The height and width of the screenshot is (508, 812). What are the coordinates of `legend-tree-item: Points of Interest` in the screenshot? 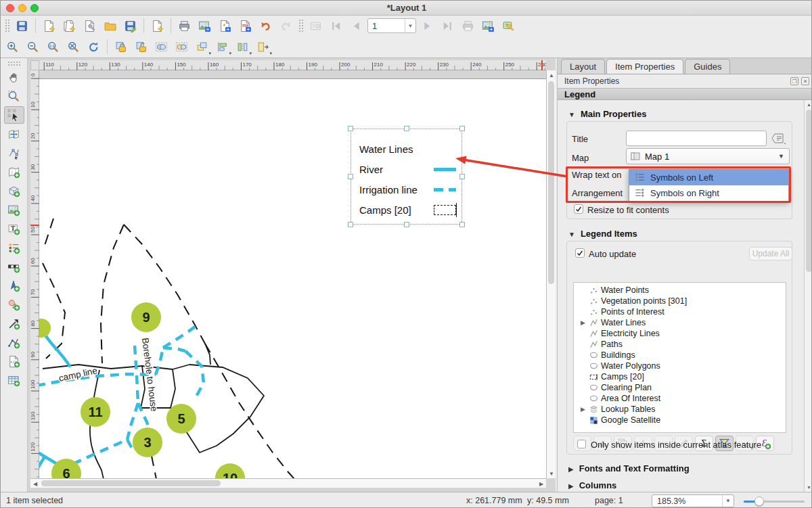 It's located at (679, 312).